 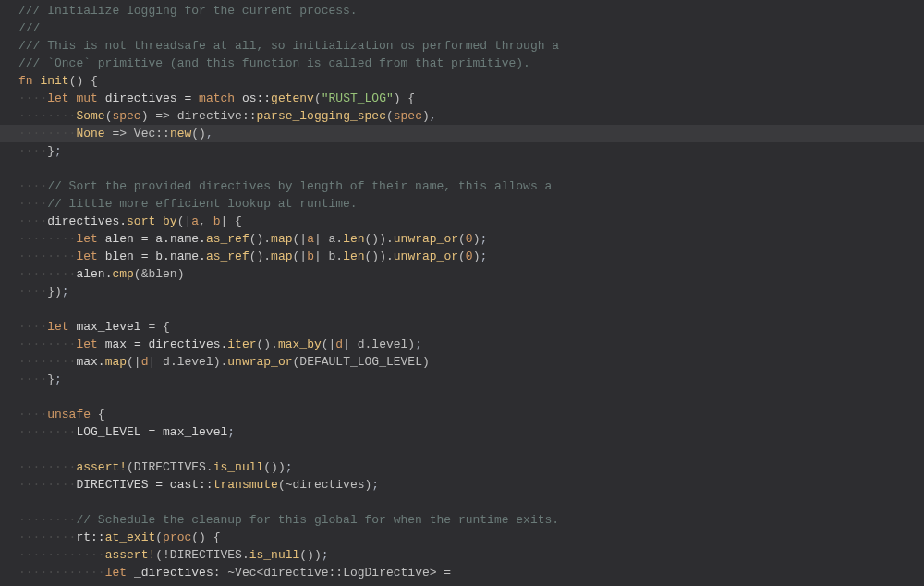 I want to click on token-ident: max, so click(x=120, y=344).